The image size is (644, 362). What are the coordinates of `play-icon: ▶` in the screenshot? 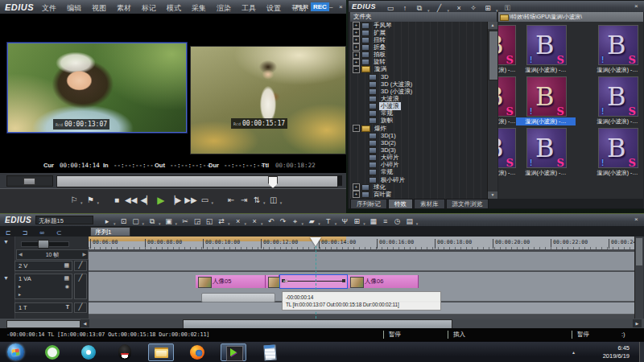 It's located at (161, 200).